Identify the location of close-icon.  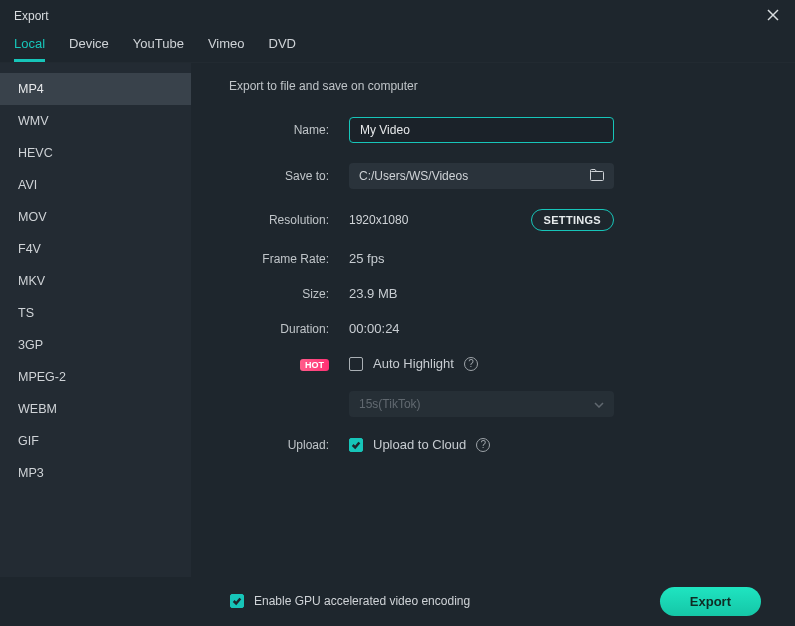
(773, 16).